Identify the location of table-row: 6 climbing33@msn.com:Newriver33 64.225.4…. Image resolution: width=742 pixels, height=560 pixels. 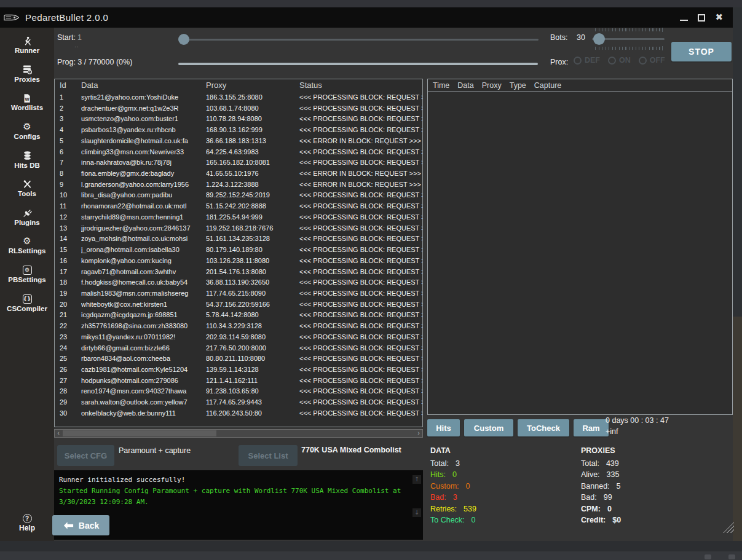
(239, 152).